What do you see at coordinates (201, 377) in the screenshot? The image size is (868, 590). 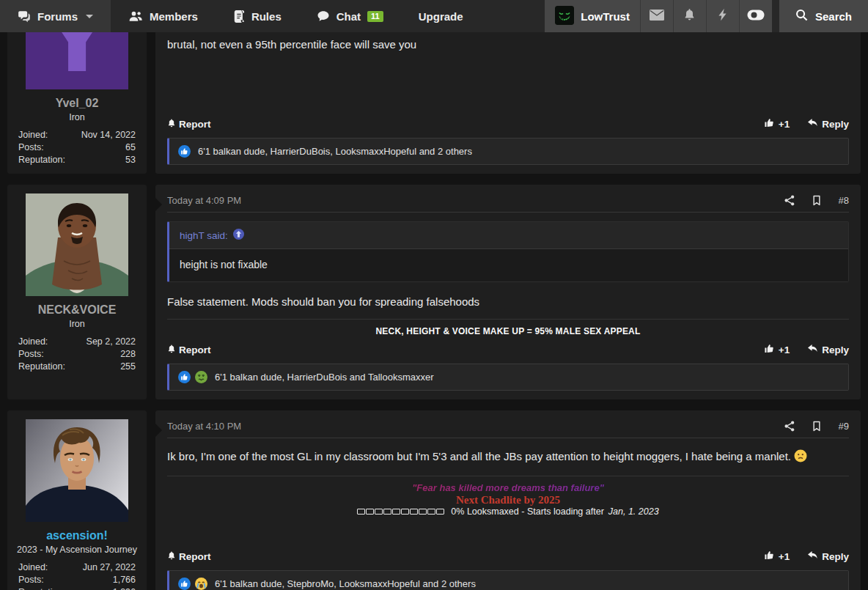 I see `sick-emoji` at bounding box center [201, 377].